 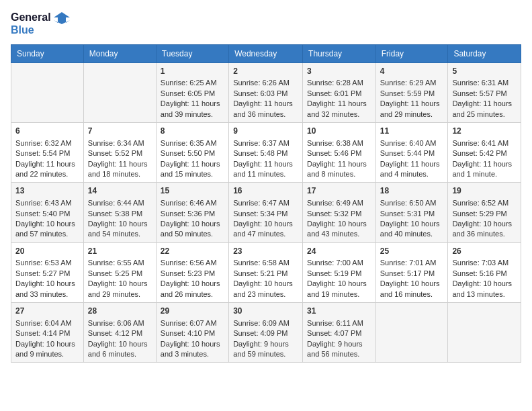 What do you see at coordinates (120, 203) in the screenshot?
I see `day-info-line: Sunrise: 6:44 AM` at bounding box center [120, 203].